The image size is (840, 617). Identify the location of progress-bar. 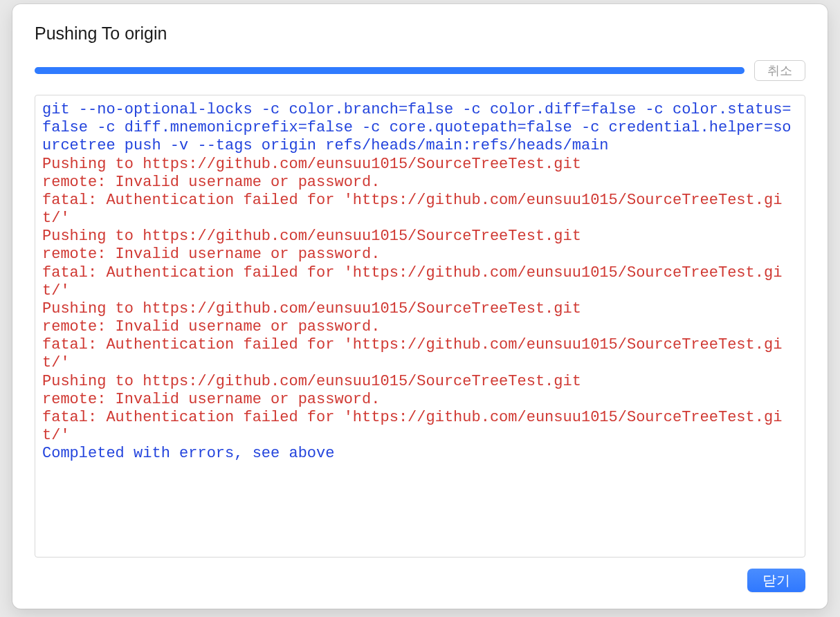
(390, 71).